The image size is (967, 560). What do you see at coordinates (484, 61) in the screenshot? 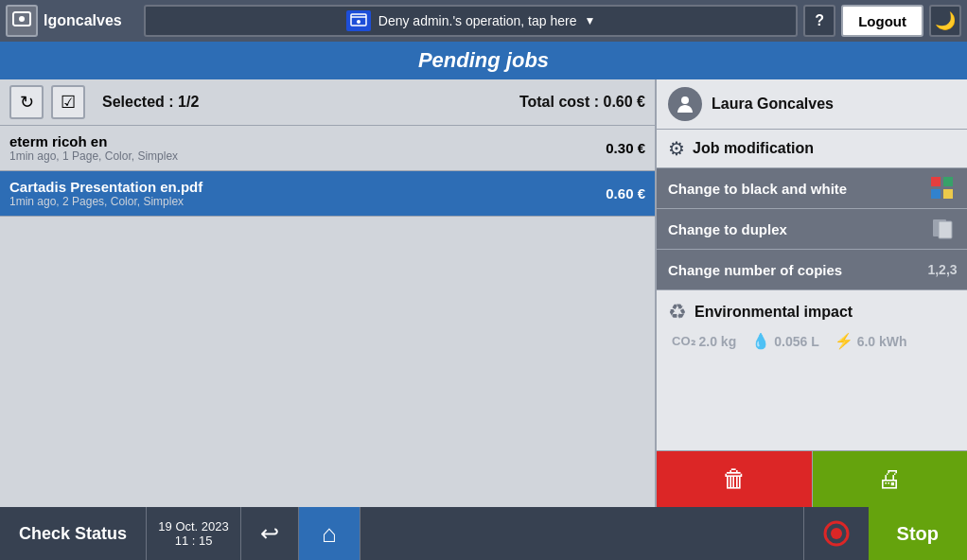
I see `page-title: Pending jobs` at bounding box center [484, 61].